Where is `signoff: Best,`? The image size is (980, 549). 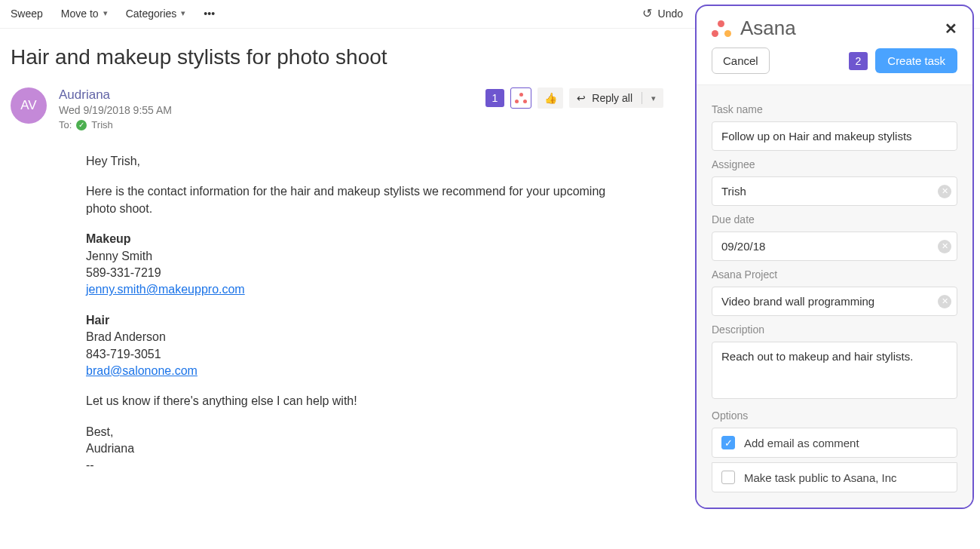 signoff: Best, is located at coordinates (350, 432).